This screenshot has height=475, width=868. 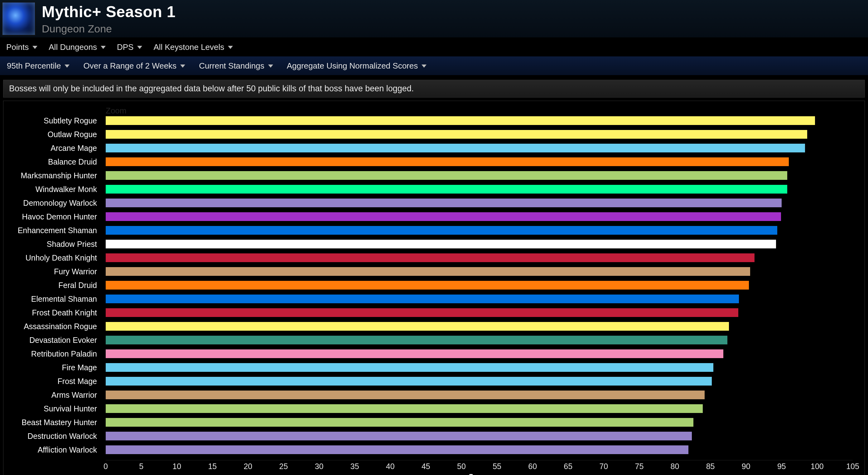 What do you see at coordinates (236, 66) in the screenshot?
I see `dropdown-standings: Current Standings` at bounding box center [236, 66].